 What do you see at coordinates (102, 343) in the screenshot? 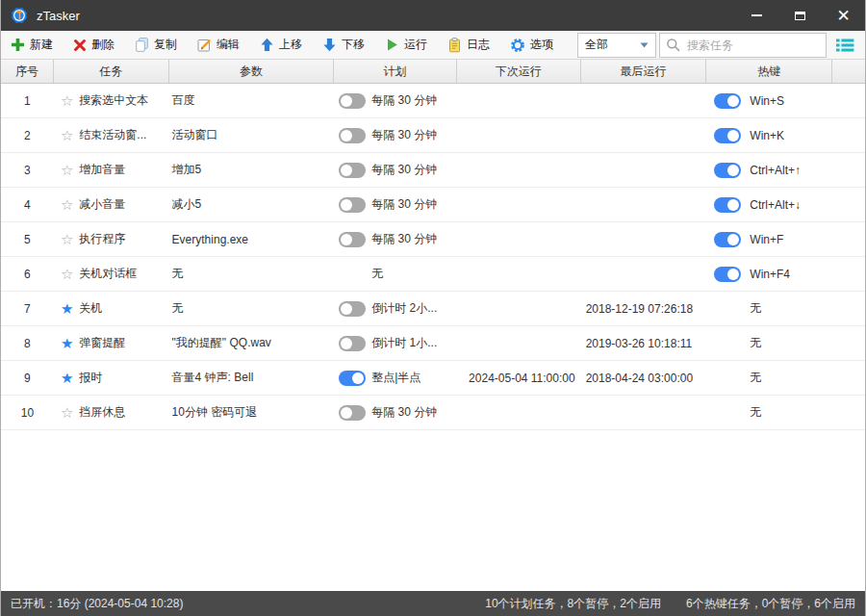
I see `task-name: 弹窗提醒` at bounding box center [102, 343].